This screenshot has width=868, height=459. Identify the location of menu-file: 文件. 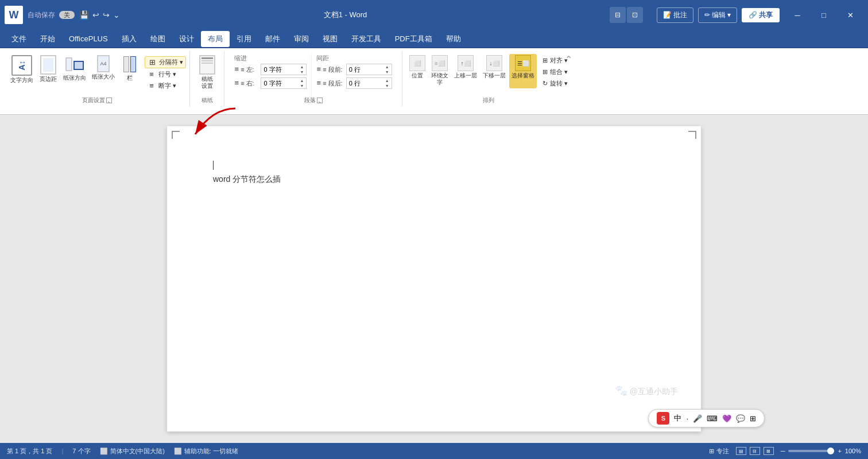
(19, 39).